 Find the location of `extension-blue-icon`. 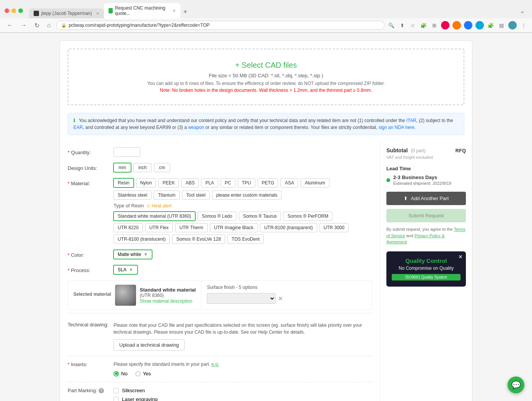

extension-blue-icon is located at coordinates (468, 25).